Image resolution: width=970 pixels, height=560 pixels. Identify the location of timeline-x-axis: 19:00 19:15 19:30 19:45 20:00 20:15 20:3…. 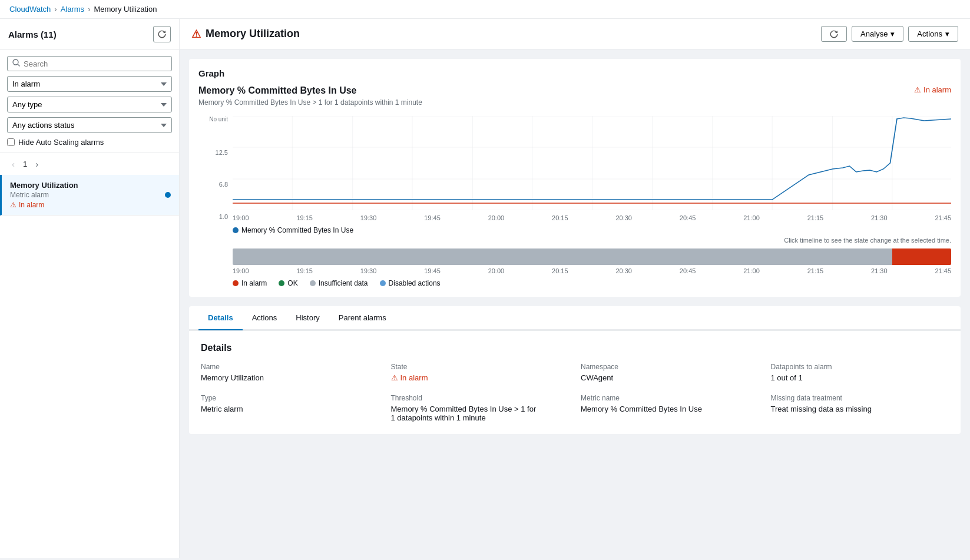
(592, 271).